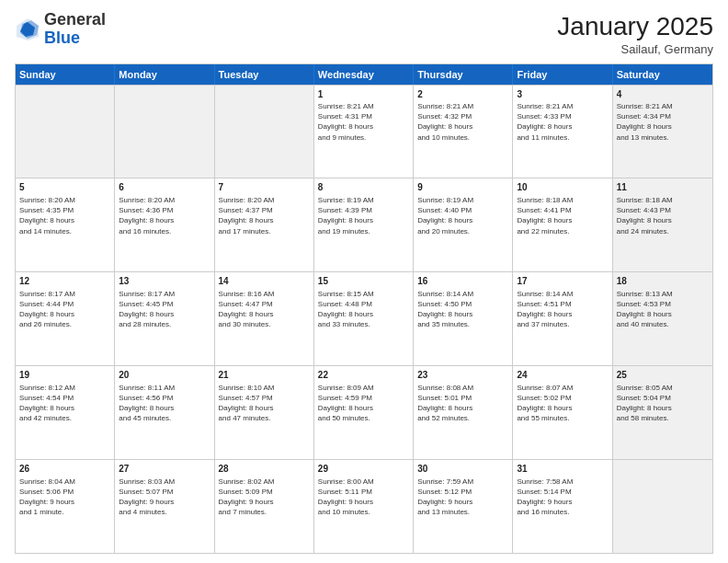 The height and width of the screenshot is (563, 728). I want to click on cell-info: Sunrise: 8:12 AM Sunset: 4:54 PM Dayligh…, so click(64, 403).